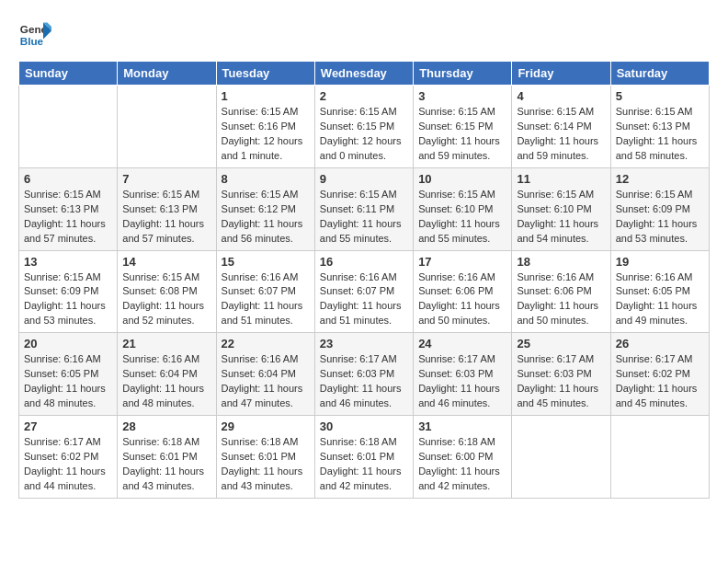 The height and width of the screenshot is (563, 728). I want to click on calendar-cell: 23Sunrise: 6:17 AM Sunset: 6:03 PM Dayli…, so click(364, 374).